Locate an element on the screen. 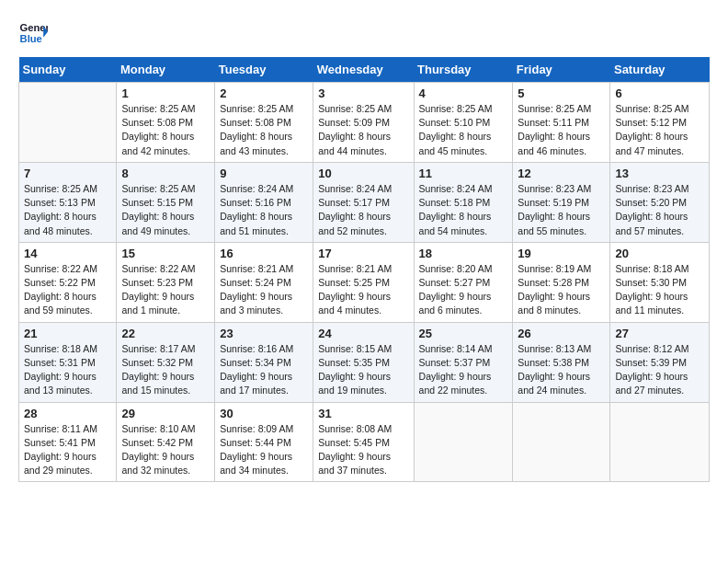 The height and width of the screenshot is (563, 728). weekday-header: Saturday is located at coordinates (660, 70).